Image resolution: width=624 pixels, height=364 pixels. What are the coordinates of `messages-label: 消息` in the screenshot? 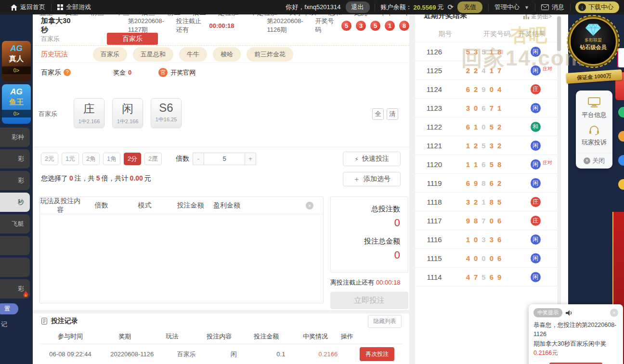 It's located at (558, 7).